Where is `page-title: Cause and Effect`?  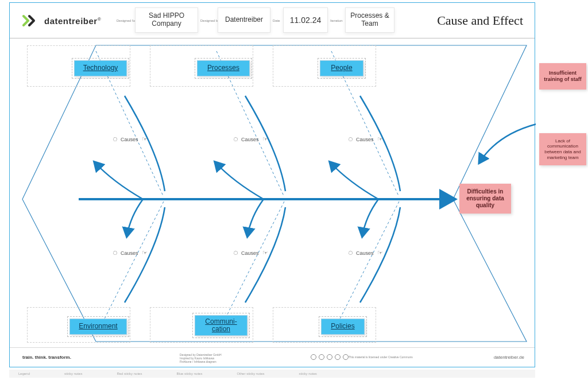 page-title: Cause and Effect is located at coordinates (480, 21).